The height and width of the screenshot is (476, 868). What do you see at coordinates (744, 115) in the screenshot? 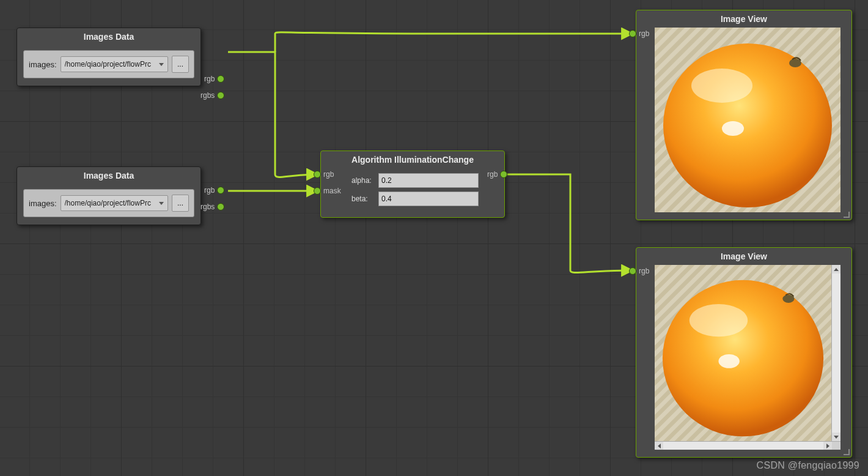
I see `node-image-view-1: Image View` at bounding box center [744, 115].